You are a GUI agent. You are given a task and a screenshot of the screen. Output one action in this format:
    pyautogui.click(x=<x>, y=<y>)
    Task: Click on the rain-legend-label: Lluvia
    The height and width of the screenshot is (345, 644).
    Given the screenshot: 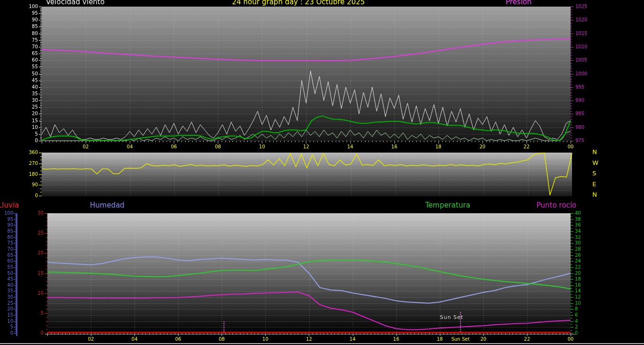 What is the action you would take?
    pyautogui.click(x=9, y=206)
    